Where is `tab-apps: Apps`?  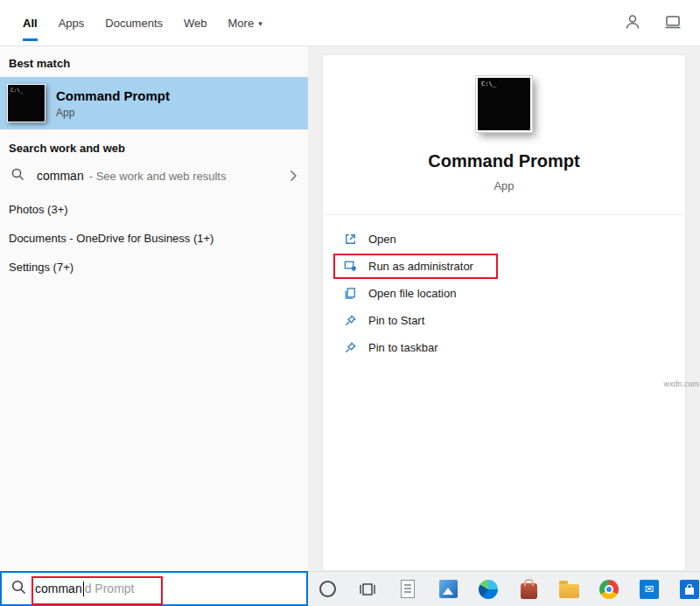 tab-apps: Apps is located at coordinates (72, 23).